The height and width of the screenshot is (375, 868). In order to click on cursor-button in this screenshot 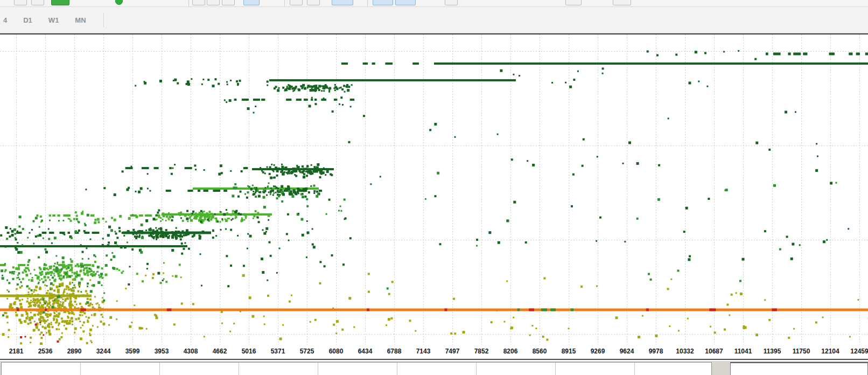, I will do `click(199, 3)`.